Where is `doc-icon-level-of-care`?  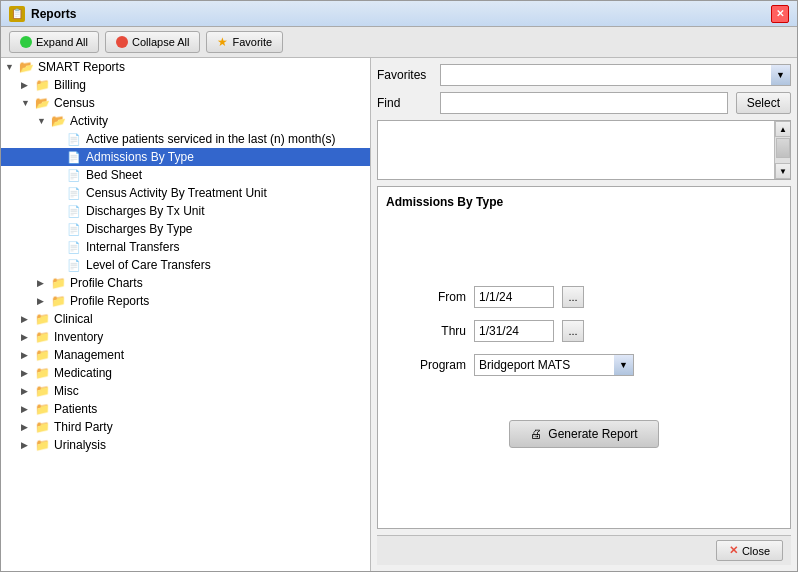
doc-icon-level-of-care is located at coordinates (75, 265).